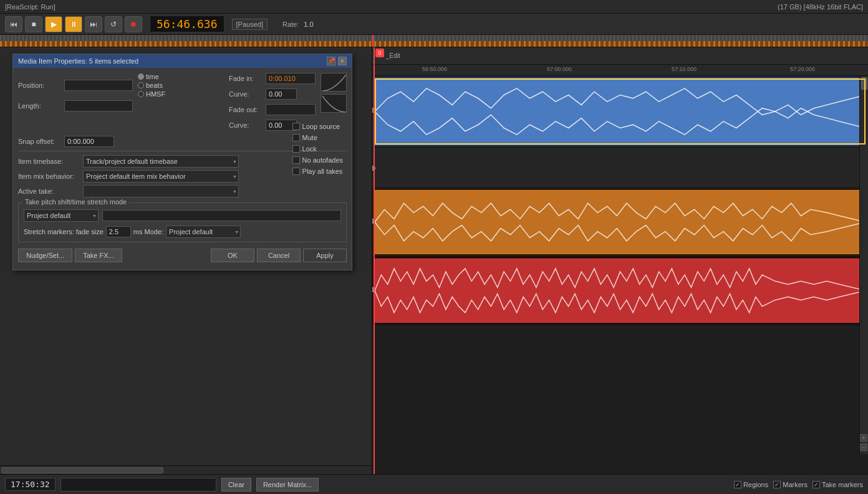 This screenshot has height=494, width=868. Describe the element at coordinates (246, 78) in the screenshot. I see `fade-in-label: Fade in:` at that location.